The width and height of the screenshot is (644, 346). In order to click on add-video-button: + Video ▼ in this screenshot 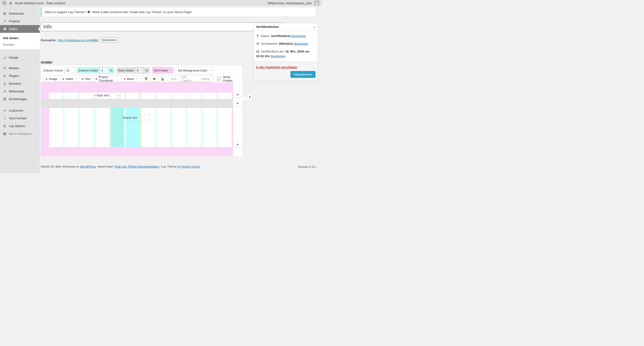, I will do `click(70, 79)`.